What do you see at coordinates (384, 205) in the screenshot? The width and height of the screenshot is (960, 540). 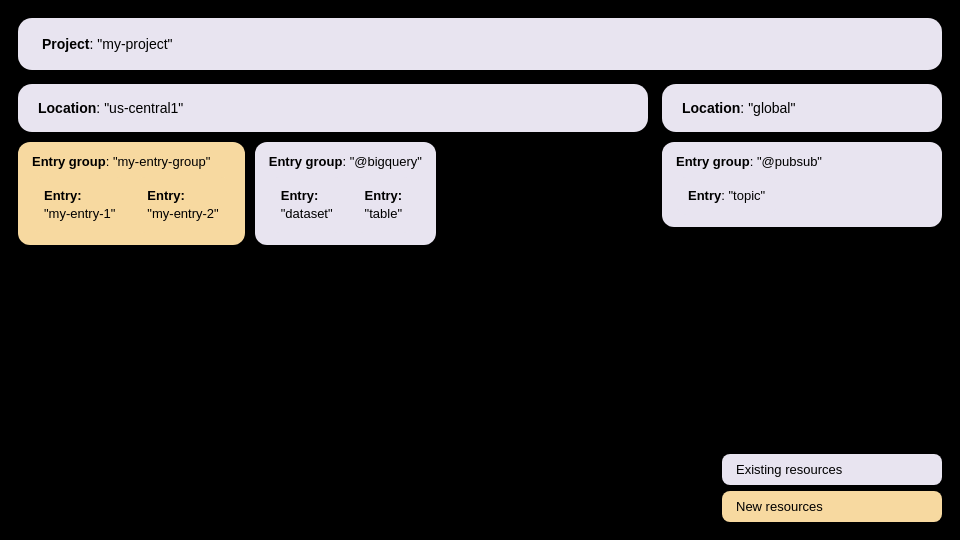 I see `entry-table: Entry: "table"` at bounding box center [384, 205].